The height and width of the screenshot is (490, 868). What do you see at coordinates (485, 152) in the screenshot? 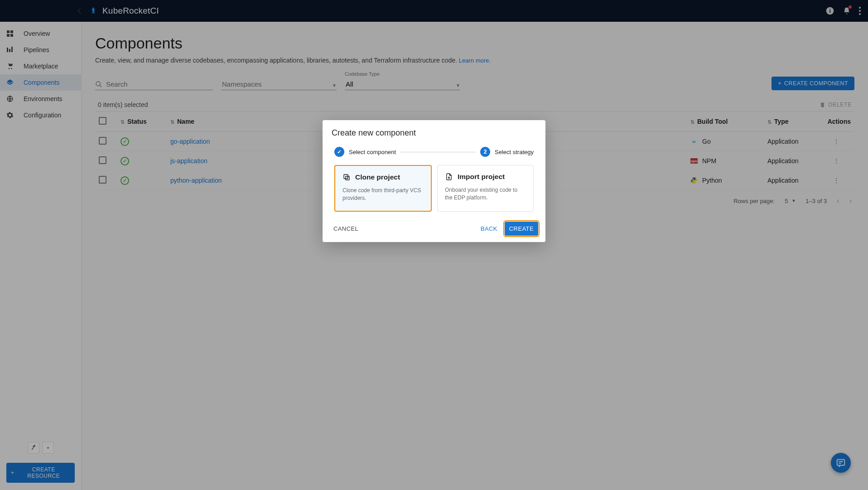
I see `step-number-icon: 2` at bounding box center [485, 152].